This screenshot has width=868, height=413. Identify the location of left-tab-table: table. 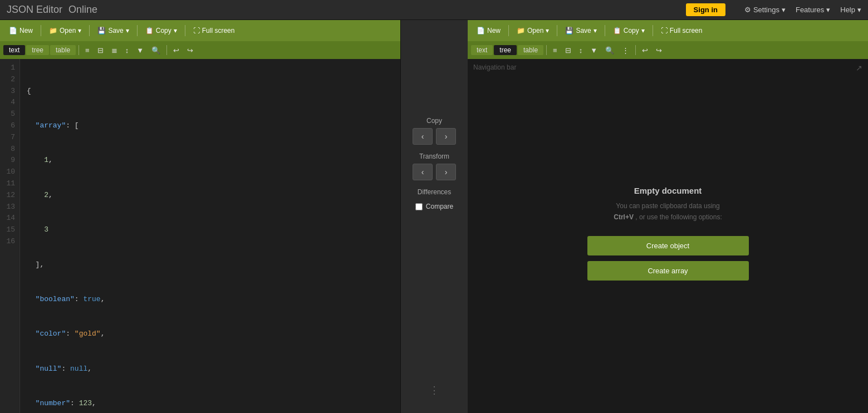
(63, 50).